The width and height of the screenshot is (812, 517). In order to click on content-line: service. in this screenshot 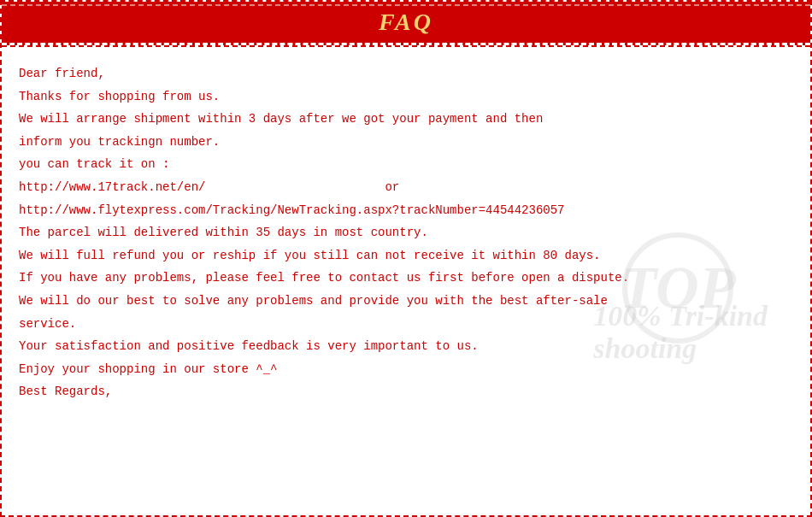, I will do `click(406, 325)`.